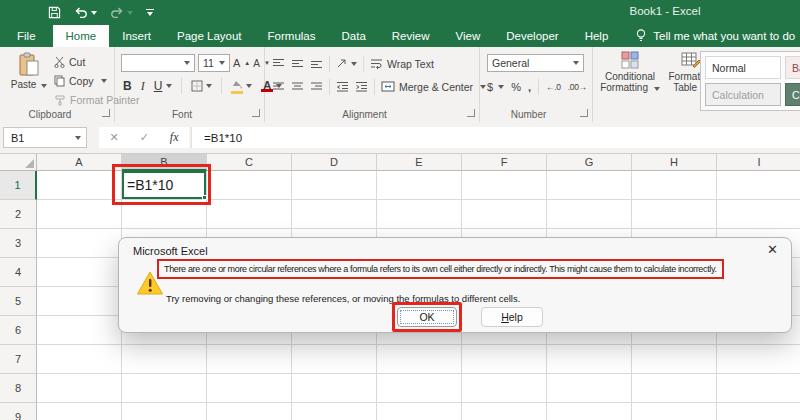 The height and width of the screenshot is (420, 800). I want to click on fill-color-button, so click(242, 86).